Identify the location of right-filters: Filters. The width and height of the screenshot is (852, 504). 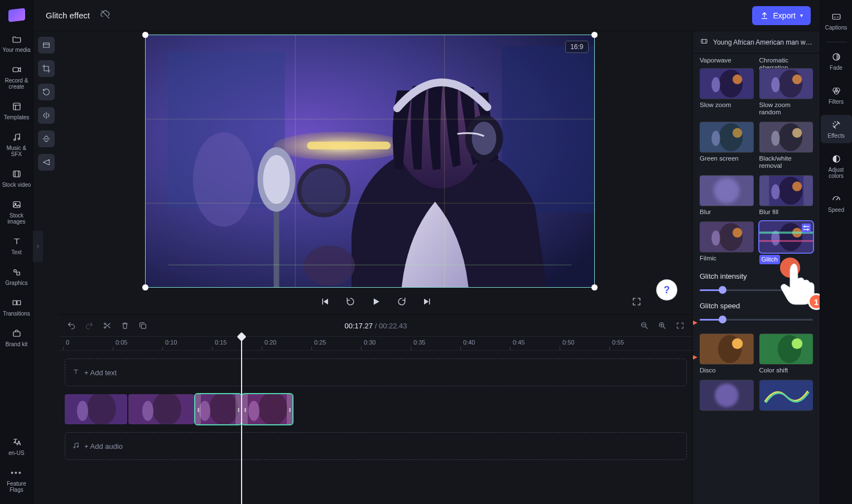
(836, 95).